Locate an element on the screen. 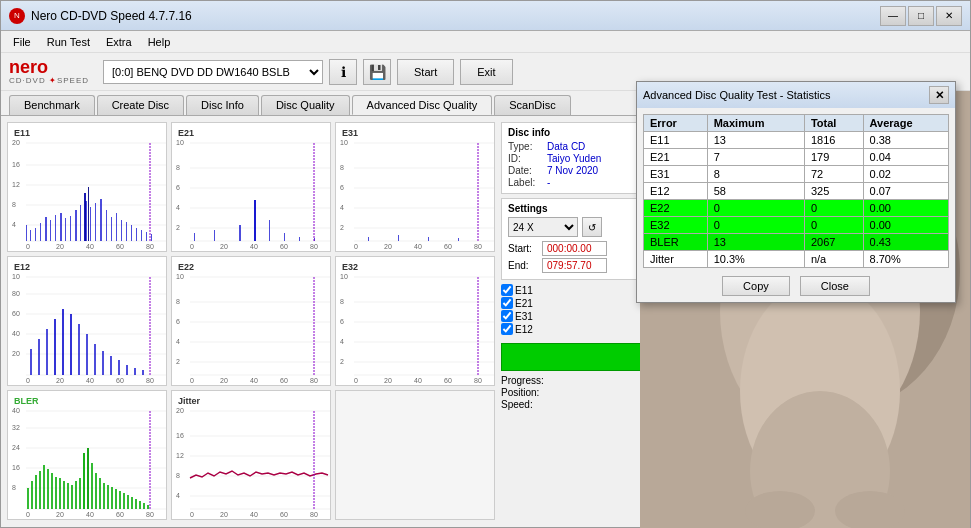  stats-cell-label: BLER is located at coordinates (676, 242).